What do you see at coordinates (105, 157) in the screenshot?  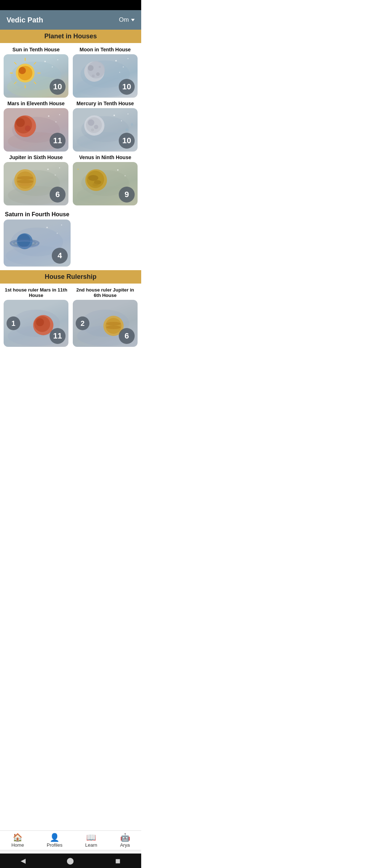 I see `card-venus-title: Venus in Ninth House` at bounding box center [105, 157].